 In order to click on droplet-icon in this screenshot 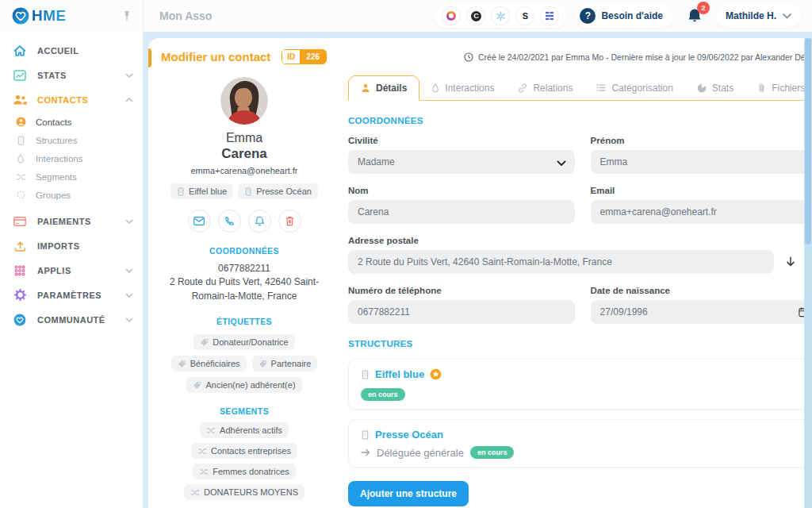, I will do `click(21, 159)`.